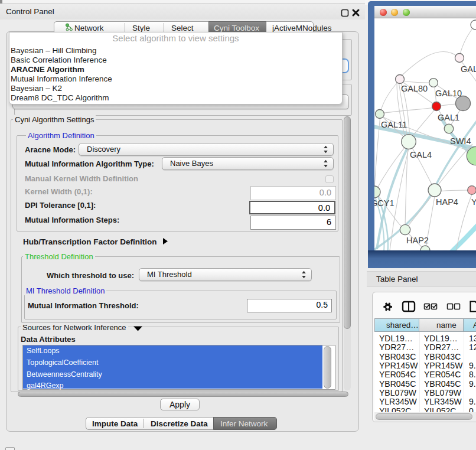 This screenshot has height=450, width=476. Describe the element at coordinates (420, 155) in the screenshot. I see `svg-text: GAL4` at that location.